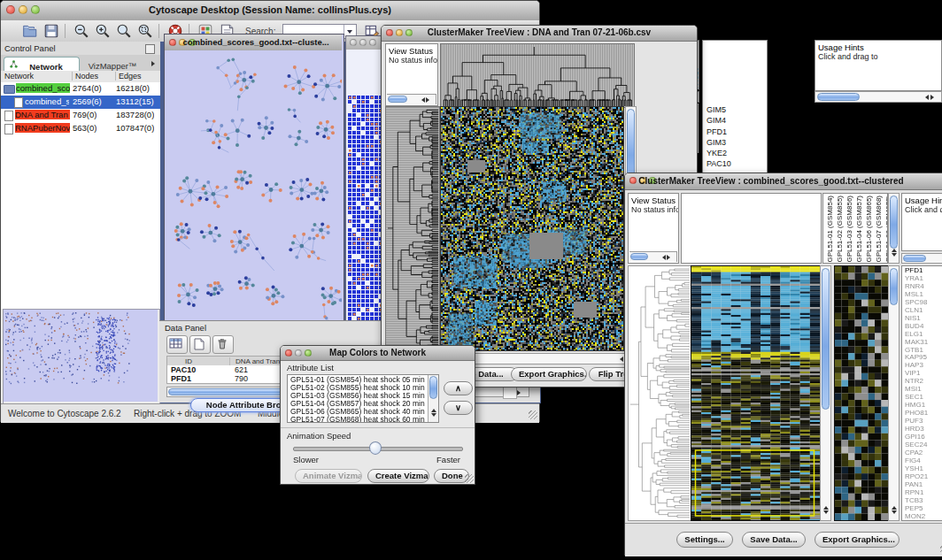 This screenshot has height=560, width=942. Describe the element at coordinates (112, 64) in the screenshot. I see `tab-vizmapper: VizMapper™` at that location.